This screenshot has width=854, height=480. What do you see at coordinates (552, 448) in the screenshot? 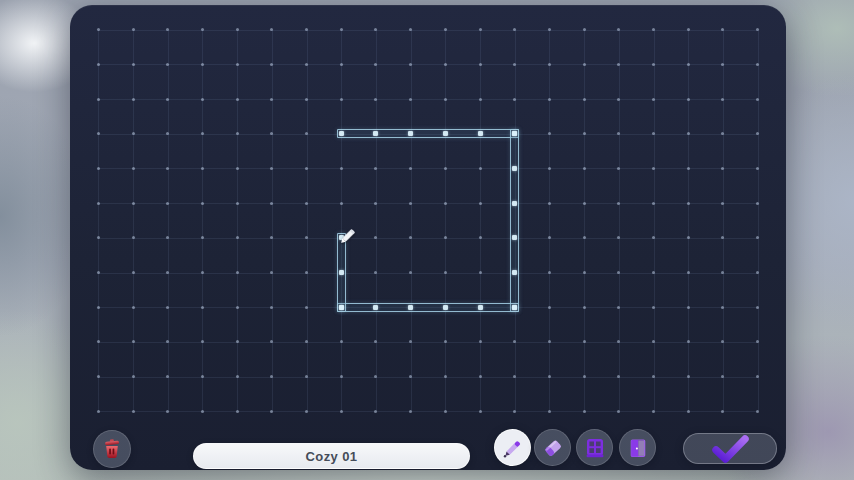
I see `eraser-tool-button` at bounding box center [552, 448].